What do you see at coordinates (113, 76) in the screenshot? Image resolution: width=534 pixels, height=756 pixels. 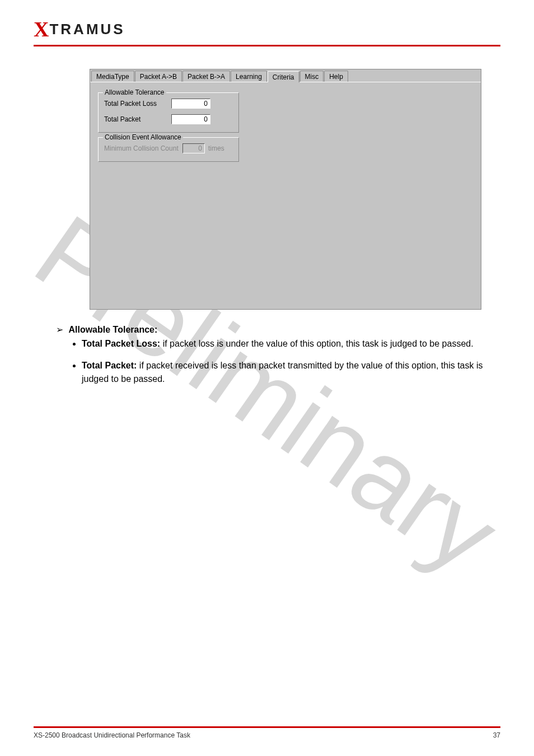 I see `tab-mediatype: MediaType` at bounding box center [113, 76].